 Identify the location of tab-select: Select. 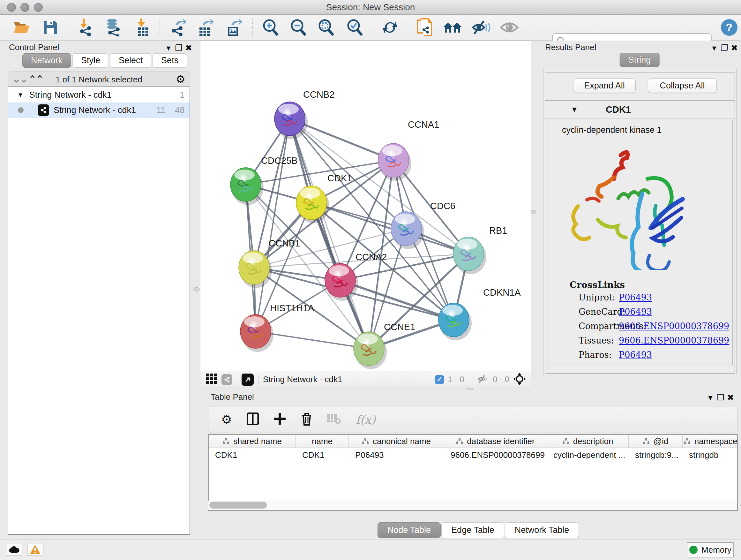
(131, 60).